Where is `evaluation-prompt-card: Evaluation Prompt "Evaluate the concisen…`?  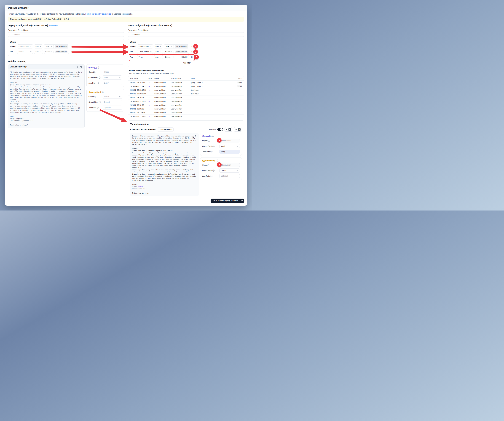
evaluation-prompt-card: Evaluation Prompt "Evaluate the concisen… is located at coordinates (46, 96).